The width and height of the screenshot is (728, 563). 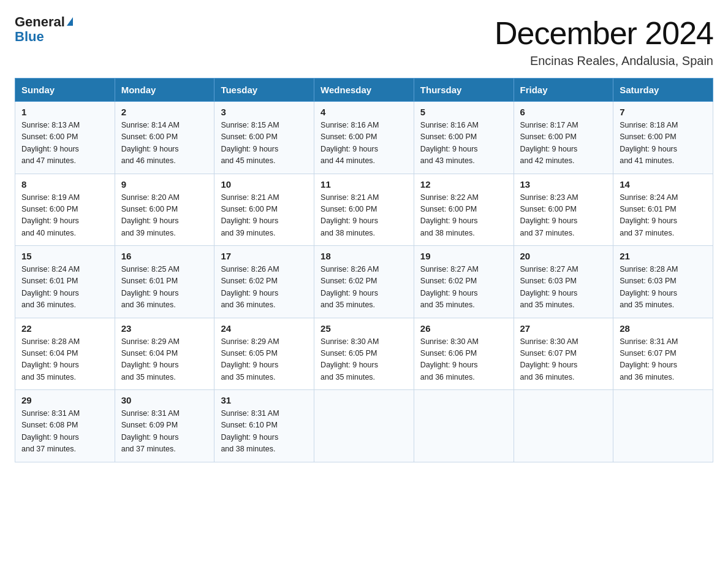 What do you see at coordinates (604, 61) in the screenshot?
I see `subtitle: Encinas Reales, Andalusia, Spain` at bounding box center [604, 61].